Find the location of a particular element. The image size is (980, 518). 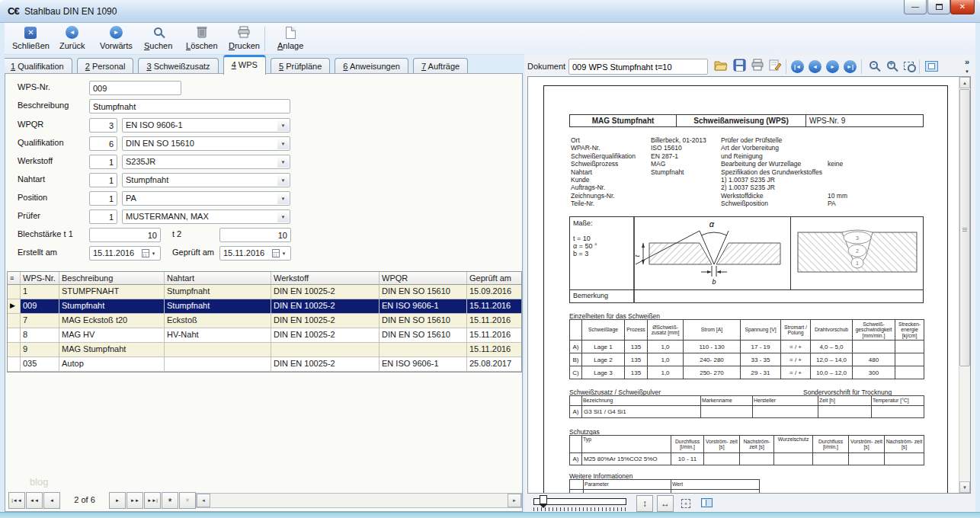

scroll-down-icon: ▼ is located at coordinates (965, 488).